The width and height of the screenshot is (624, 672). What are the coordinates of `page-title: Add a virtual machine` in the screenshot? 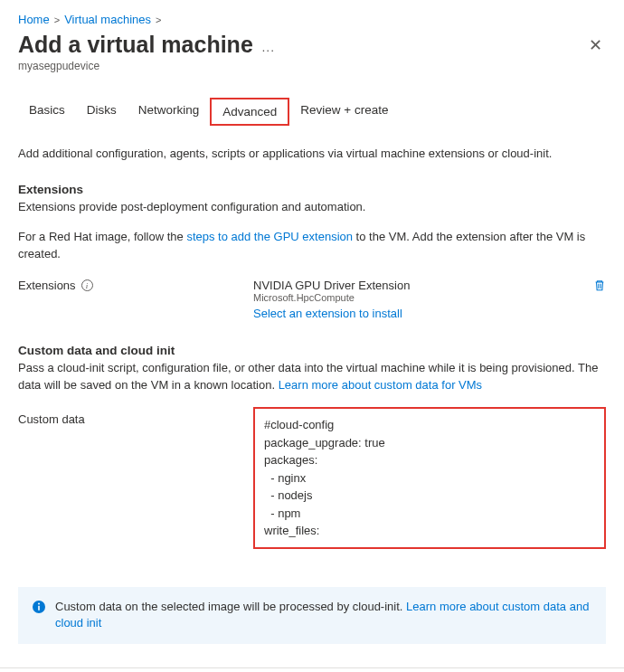 It's located at (136, 45).